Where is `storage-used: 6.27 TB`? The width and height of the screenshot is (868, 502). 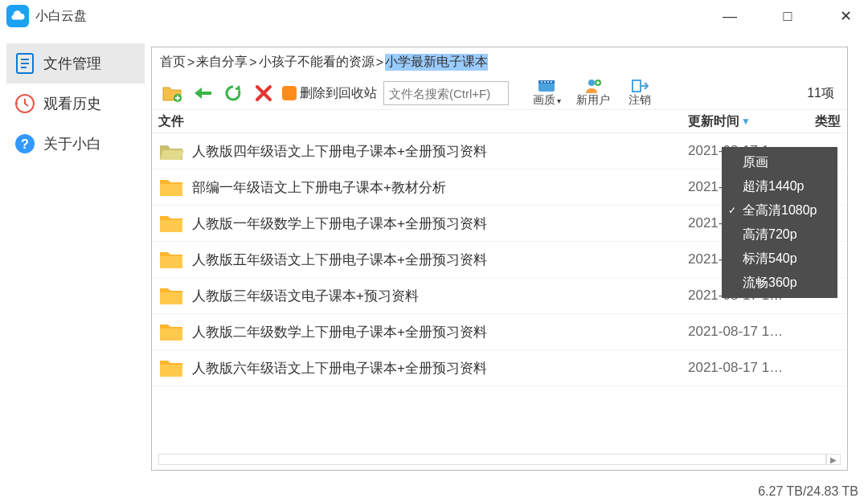 storage-used: 6.27 TB is located at coordinates (780, 492).